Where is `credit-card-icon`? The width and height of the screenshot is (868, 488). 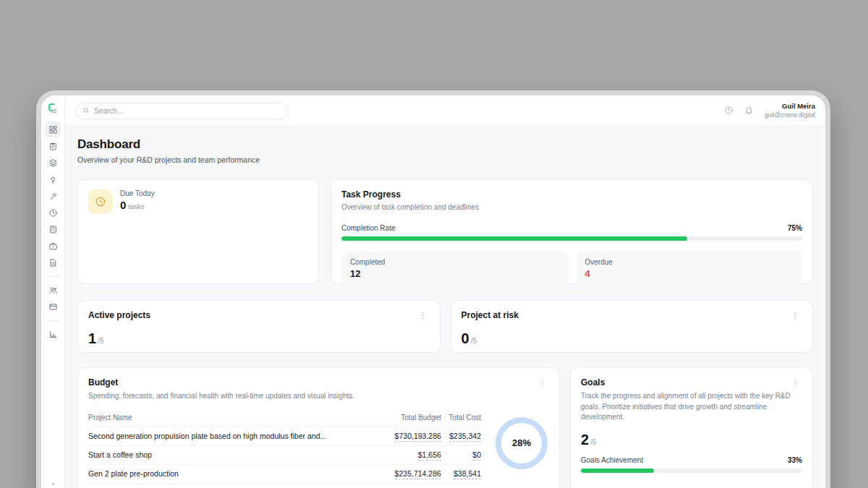 credit-card-icon is located at coordinates (54, 307).